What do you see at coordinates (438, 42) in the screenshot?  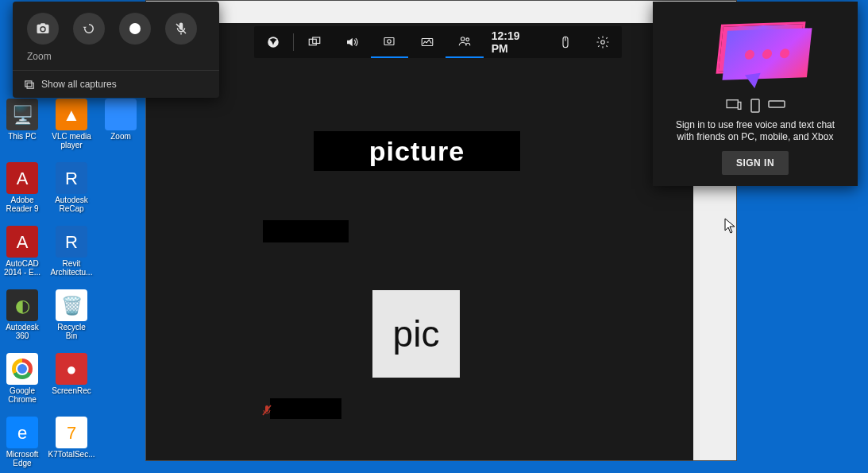 I see `game-bar: 12:19 PM` at bounding box center [438, 42].